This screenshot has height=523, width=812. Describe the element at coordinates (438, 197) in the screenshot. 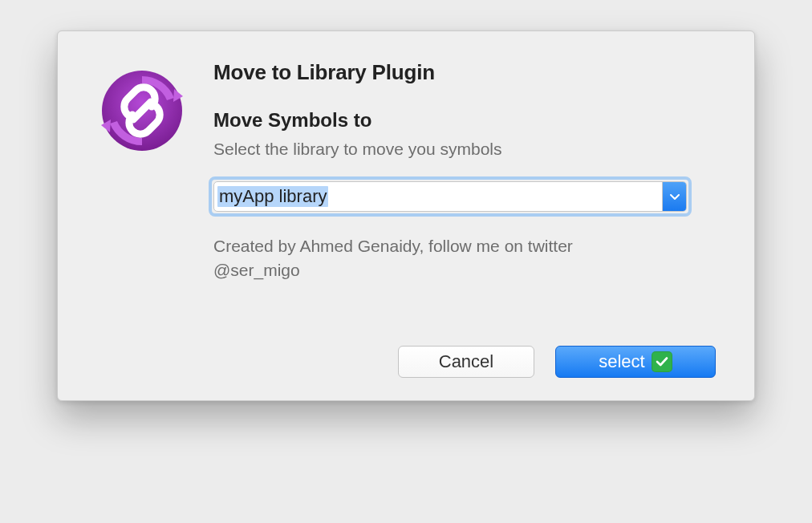

I see `library-combobox-input: myApp library` at that location.